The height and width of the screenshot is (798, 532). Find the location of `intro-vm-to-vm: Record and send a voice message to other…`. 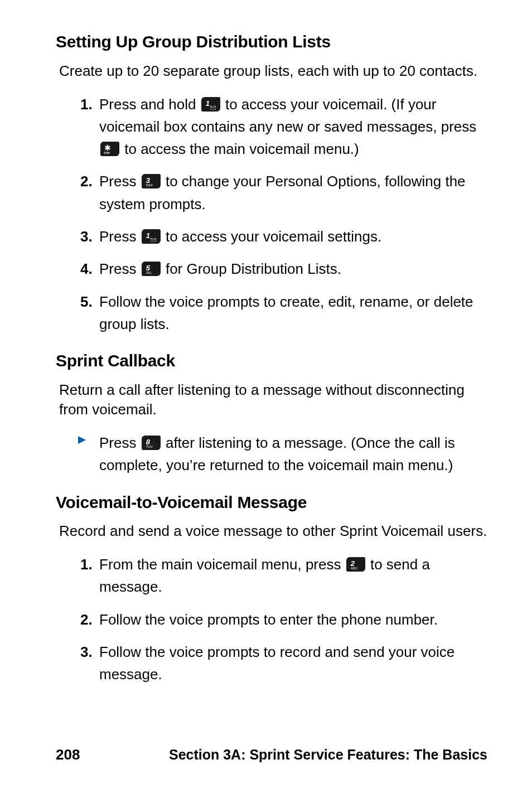

intro-vm-to-vm: Record and send a voice message to other… is located at coordinates (272, 531).